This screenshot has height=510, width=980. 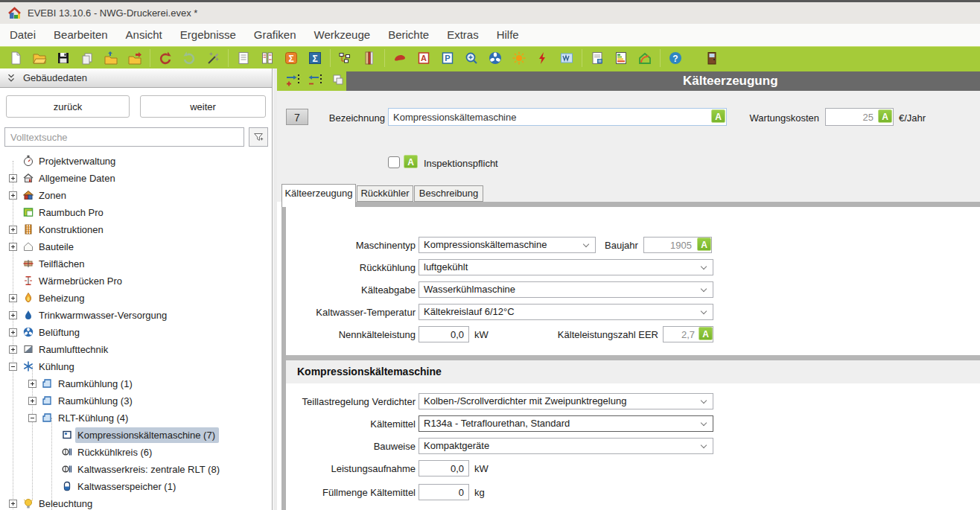 I want to click on menu-item-berichte: Berichte, so click(x=408, y=35).